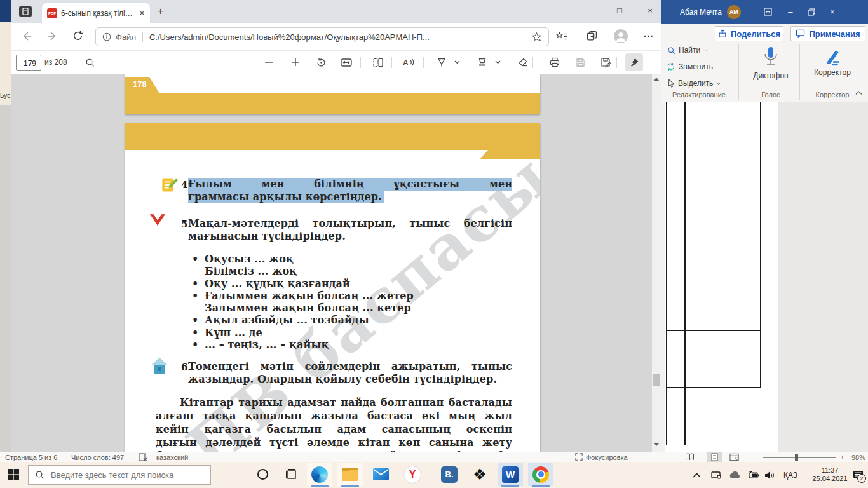  What do you see at coordinates (735, 475) in the screenshot?
I see `tray-onedrive-icon` at bounding box center [735, 475].